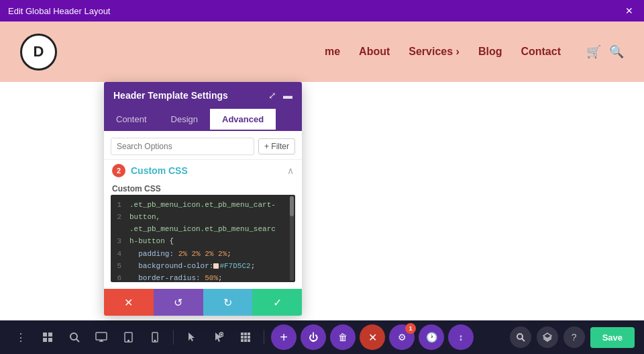 The image size is (644, 354). I want to click on add-section-icon, so click(219, 337).